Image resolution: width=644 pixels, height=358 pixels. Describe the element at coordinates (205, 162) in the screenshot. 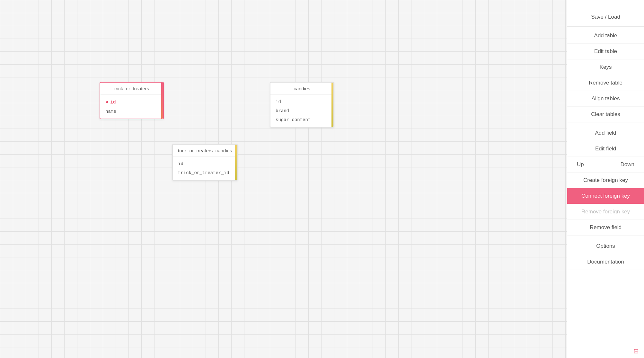

I see `table-trick_or_treaters_candies: trick_or_treaters_candiesidtrick_or_trea…` at that location.